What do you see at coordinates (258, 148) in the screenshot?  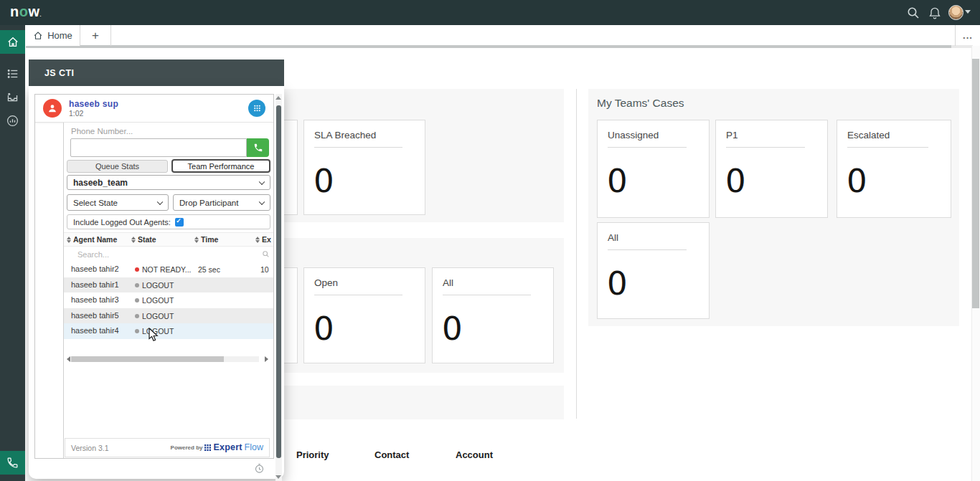 I see `call-button` at bounding box center [258, 148].